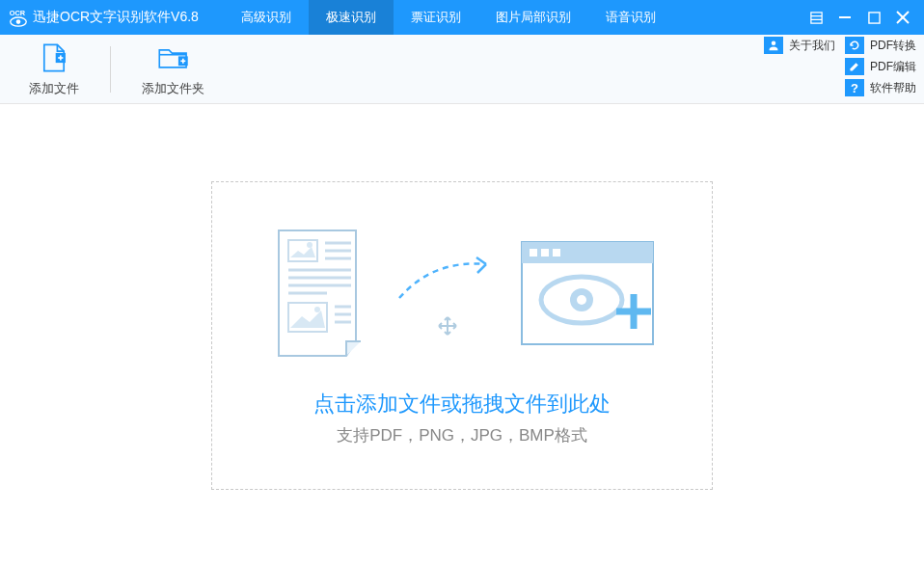 This screenshot has height=567, width=924. Describe the element at coordinates (174, 58) in the screenshot. I see `folder-add-icon` at that location.